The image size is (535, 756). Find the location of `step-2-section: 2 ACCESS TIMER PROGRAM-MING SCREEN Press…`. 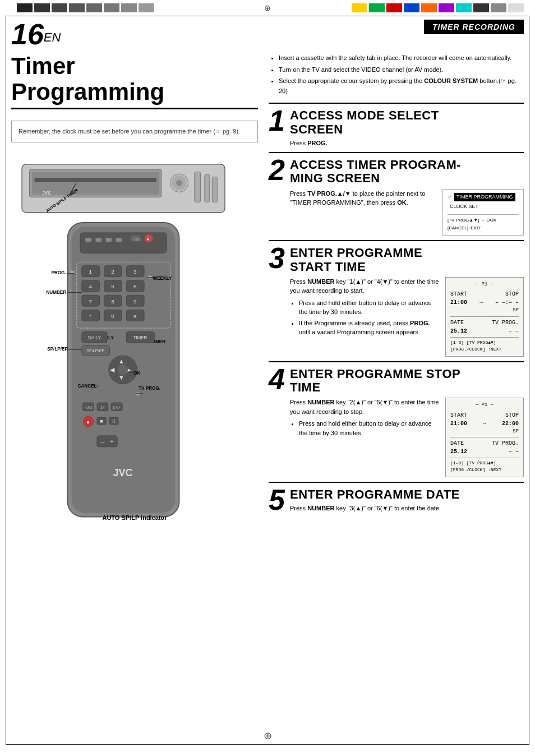

step-2-section: 2 ACCESS TIMER PROGRAM-MING SCREEN Press… is located at coordinates (396, 194).